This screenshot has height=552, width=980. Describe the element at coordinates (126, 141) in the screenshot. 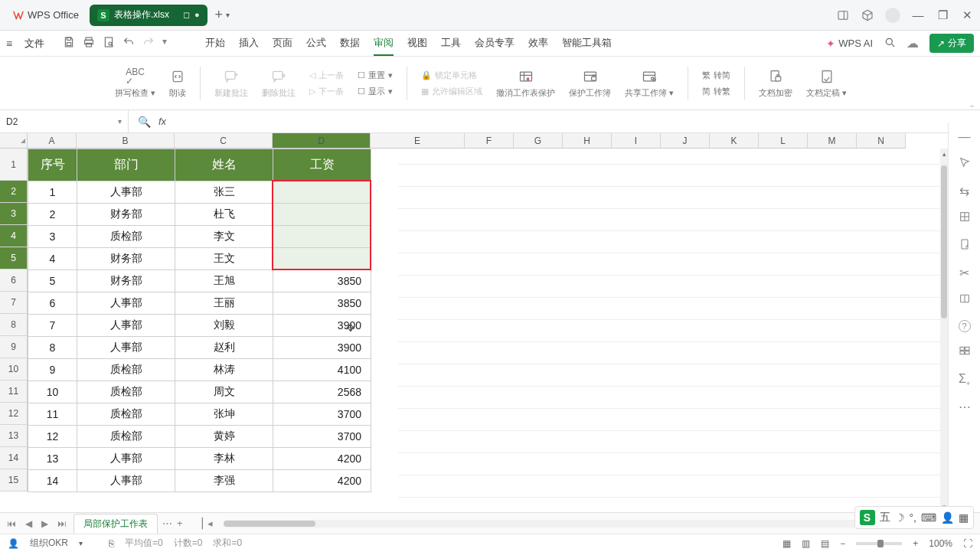

I see `column-header: B` at that location.